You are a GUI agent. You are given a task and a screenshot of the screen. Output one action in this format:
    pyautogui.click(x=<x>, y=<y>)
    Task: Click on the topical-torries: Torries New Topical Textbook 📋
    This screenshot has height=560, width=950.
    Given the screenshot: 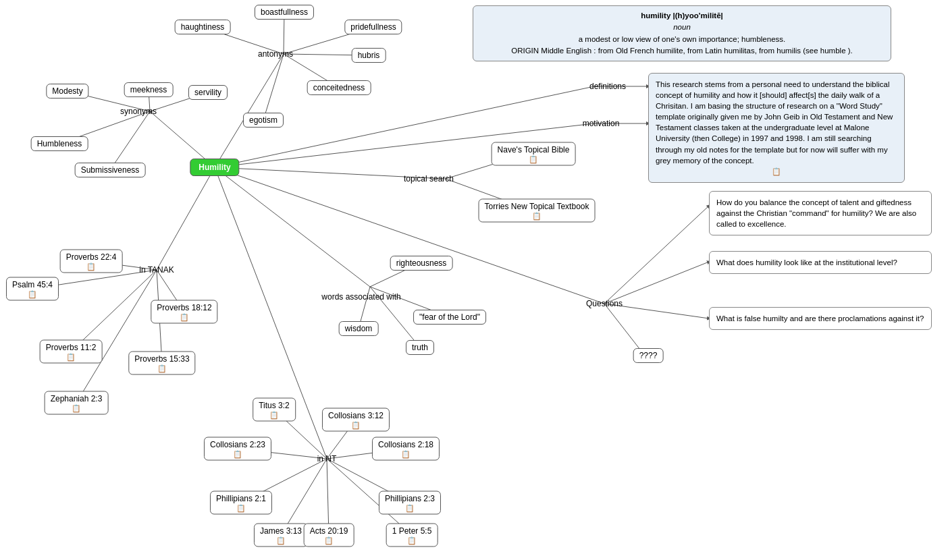 What is the action you would take?
    pyautogui.click(x=537, y=211)
    